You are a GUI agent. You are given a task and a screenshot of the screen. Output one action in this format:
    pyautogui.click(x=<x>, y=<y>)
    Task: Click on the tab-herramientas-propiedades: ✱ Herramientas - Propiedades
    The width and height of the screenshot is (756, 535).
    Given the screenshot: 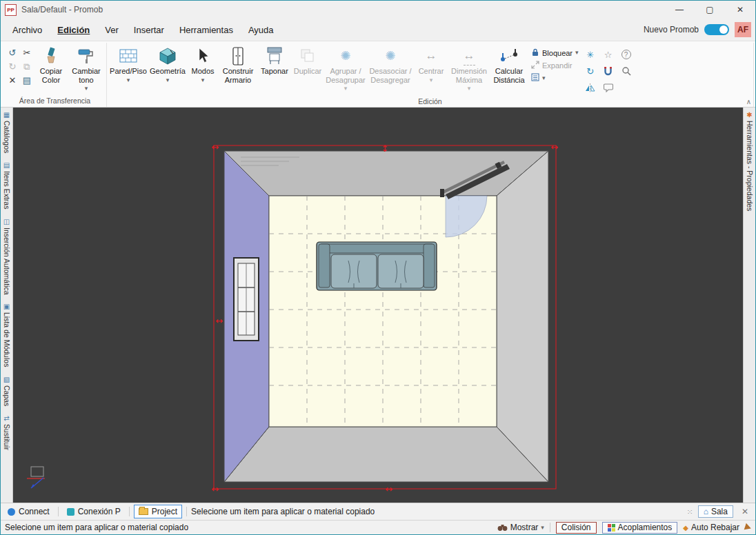 What is the action you would take?
    pyautogui.click(x=750, y=161)
    